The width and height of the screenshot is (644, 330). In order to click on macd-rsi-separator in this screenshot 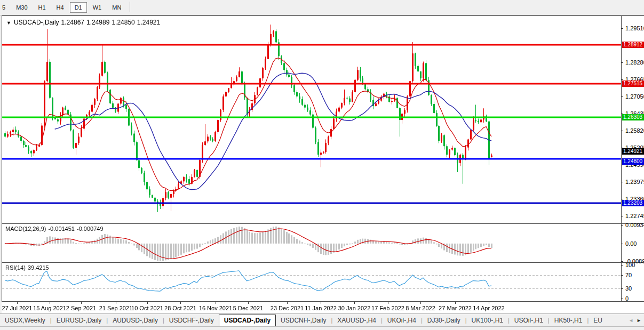, I will do `click(323, 262)`.